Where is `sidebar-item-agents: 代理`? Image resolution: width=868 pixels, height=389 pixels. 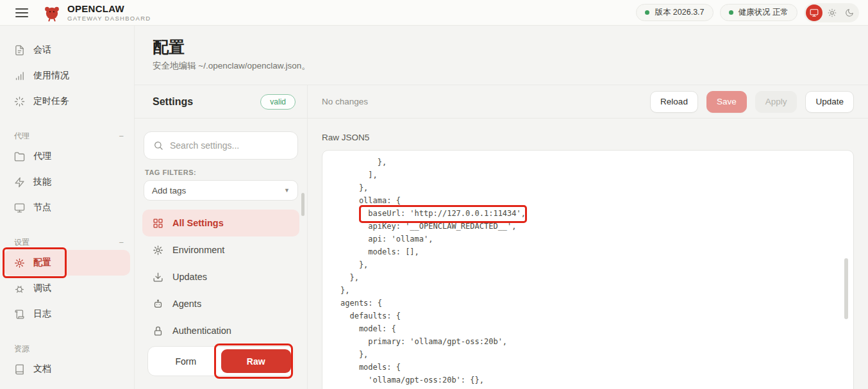 sidebar-item-agents: 代理 is located at coordinates (67, 156).